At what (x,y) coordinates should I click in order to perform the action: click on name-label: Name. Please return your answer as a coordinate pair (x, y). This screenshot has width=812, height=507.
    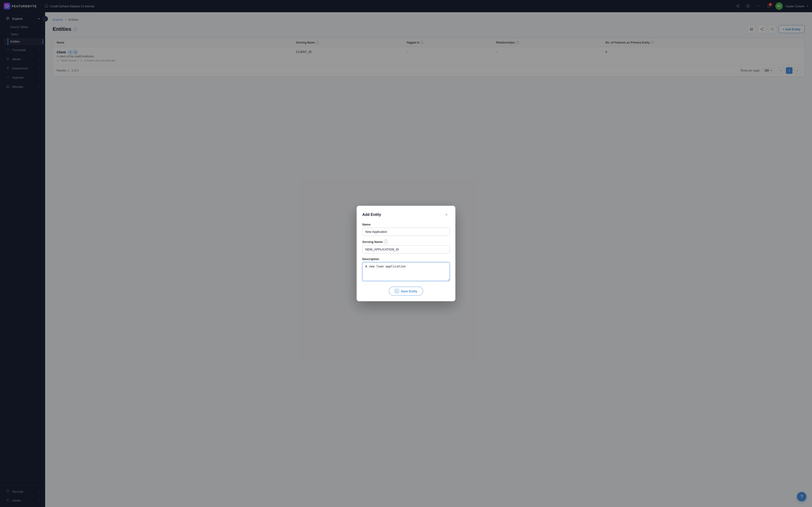
    Looking at the image, I should click on (406, 225).